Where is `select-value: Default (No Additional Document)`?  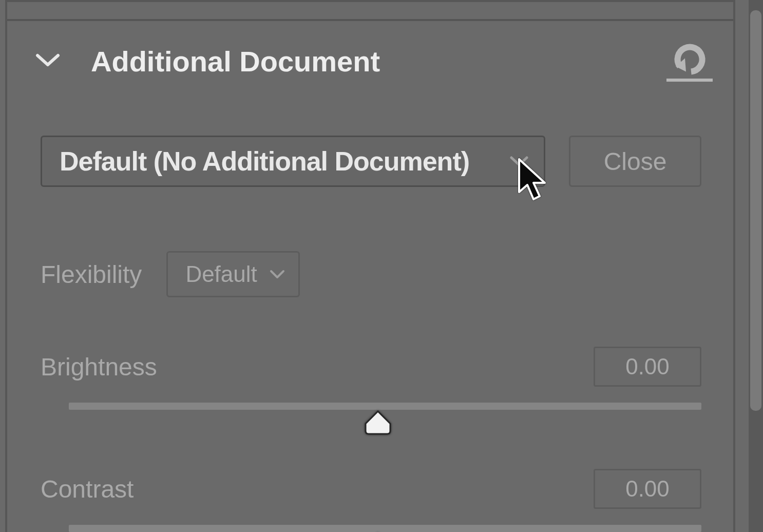
select-value: Default (No Additional Document) is located at coordinates (264, 161).